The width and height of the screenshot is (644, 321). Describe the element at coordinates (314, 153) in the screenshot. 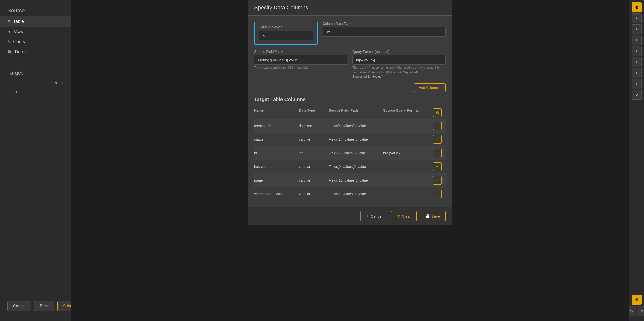

I see `cell-data-type: int` at that location.